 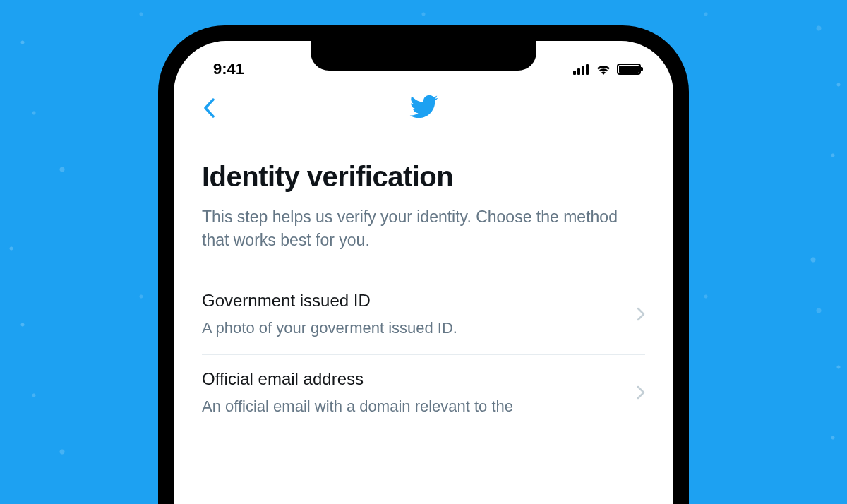 I want to click on option-government-id: Government issued ID A photo of your gov…, so click(x=424, y=316).